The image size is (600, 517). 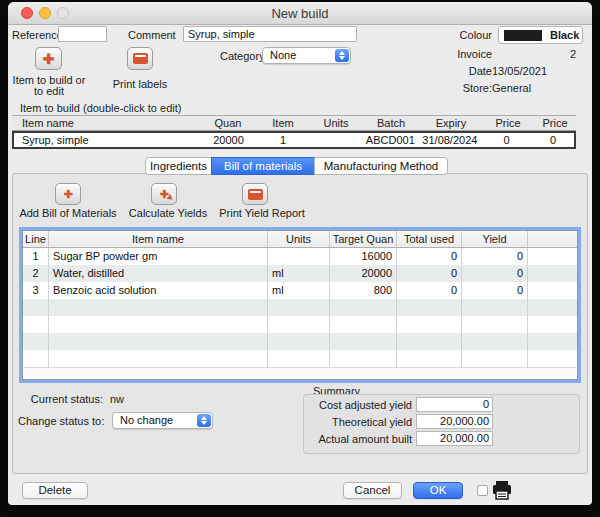 What do you see at coordinates (55, 490) in the screenshot?
I see `delete-button: Delete` at bounding box center [55, 490].